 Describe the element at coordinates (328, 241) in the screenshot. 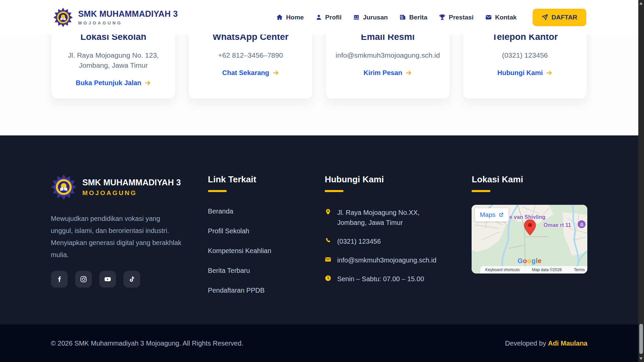

I see `phone-icon` at that location.